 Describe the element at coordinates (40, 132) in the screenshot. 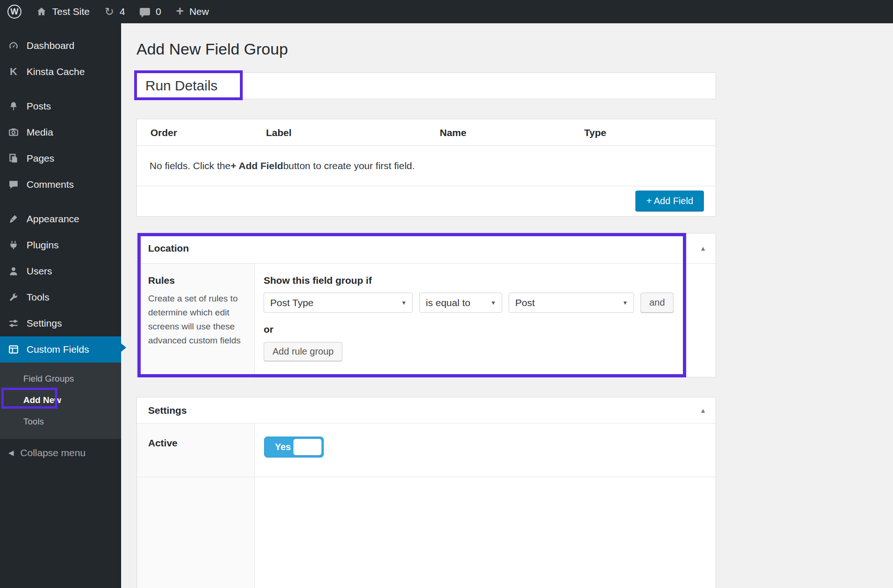

I see `sidebar-item-label: Media` at that location.